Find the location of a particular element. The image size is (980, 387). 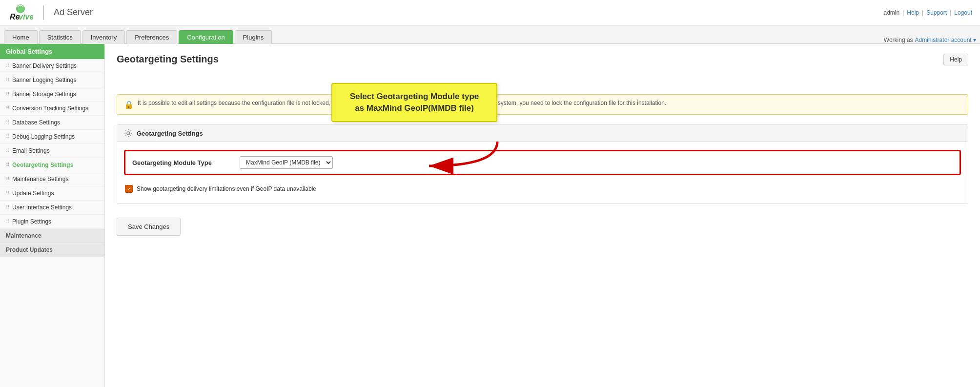

sidebar-item-debug-logging: ⠿ Debug Logging Settings is located at coordinates (52, 137).